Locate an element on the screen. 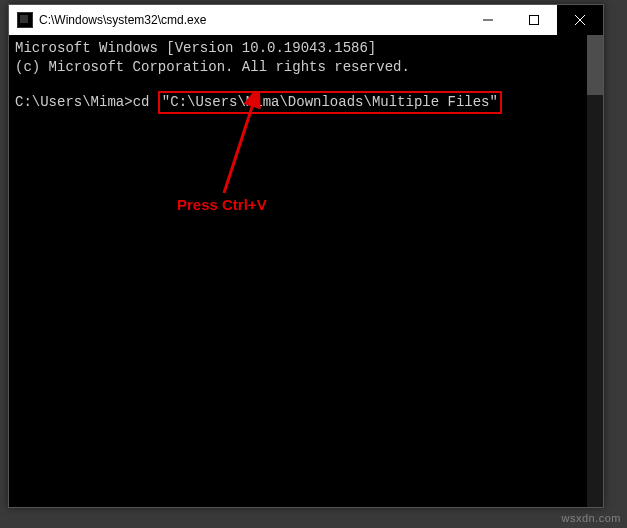 This screenshot has width=627, height=528. close-button is located at coordinates (580, 20).